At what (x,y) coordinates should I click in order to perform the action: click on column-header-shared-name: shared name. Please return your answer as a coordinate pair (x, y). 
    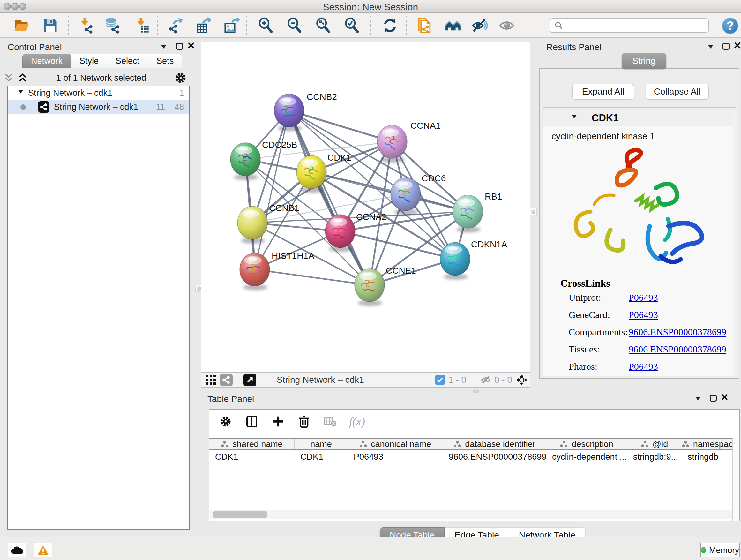
    Looking at the image, I should click on (252, 444).